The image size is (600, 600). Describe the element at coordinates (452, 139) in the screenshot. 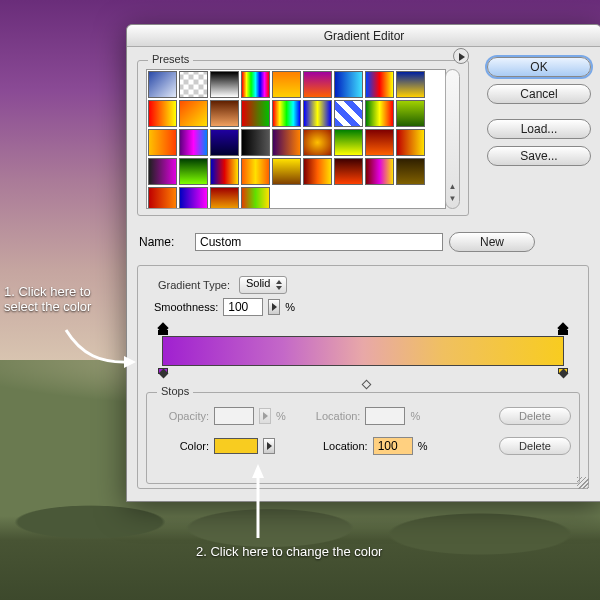

I see `presets-scrollbar: ▲ ▼` at that location.